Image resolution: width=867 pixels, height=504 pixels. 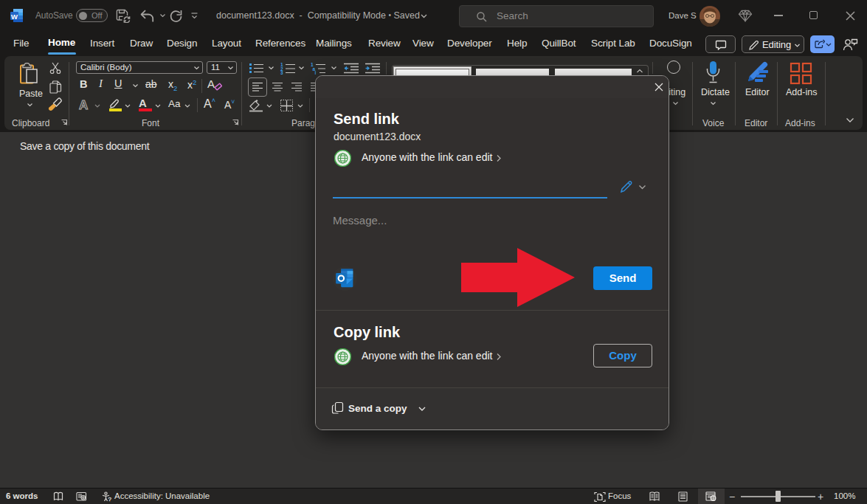 What do you see at coordinates (83, 105) in the screenshot?
I see `svg-text: A` at bounding box center [83, 105].